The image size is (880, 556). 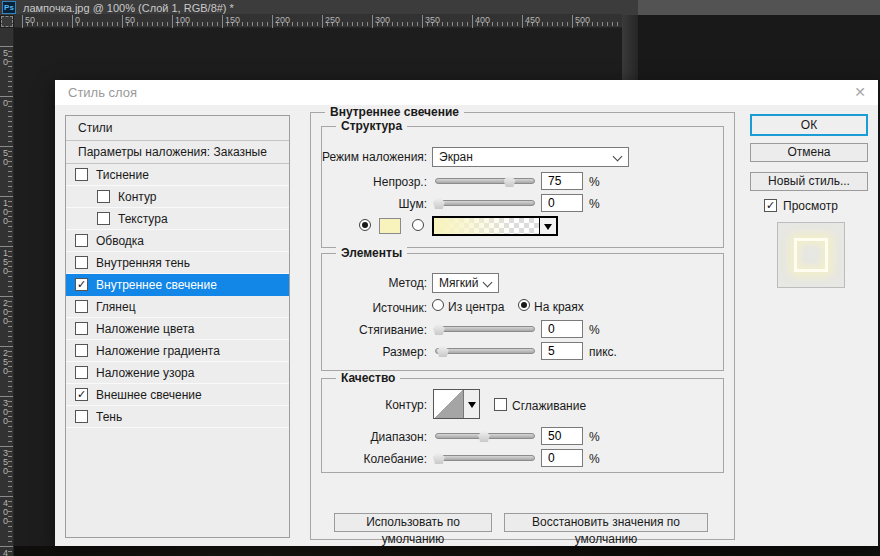 What do you see at coordinates (381, 20) in the screenshot?
I see `h-ruler-label: 300` at bounding box center [381, 20].